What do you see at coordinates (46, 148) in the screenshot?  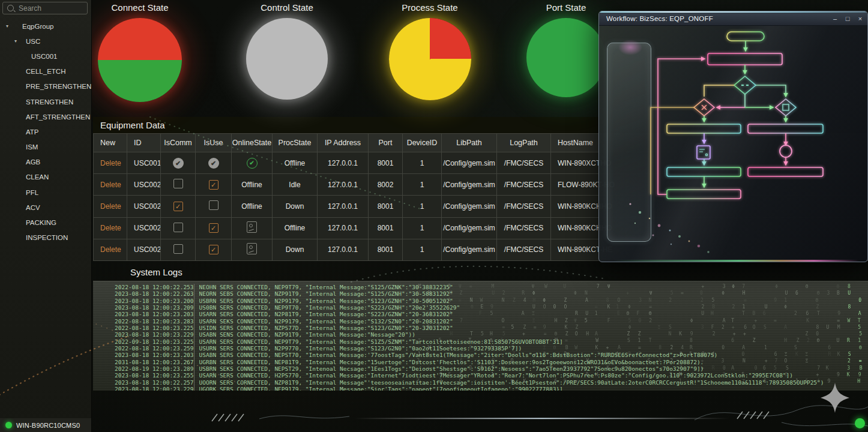 I see `tree-item-ism: ISM` at bounding box center [46, 148].